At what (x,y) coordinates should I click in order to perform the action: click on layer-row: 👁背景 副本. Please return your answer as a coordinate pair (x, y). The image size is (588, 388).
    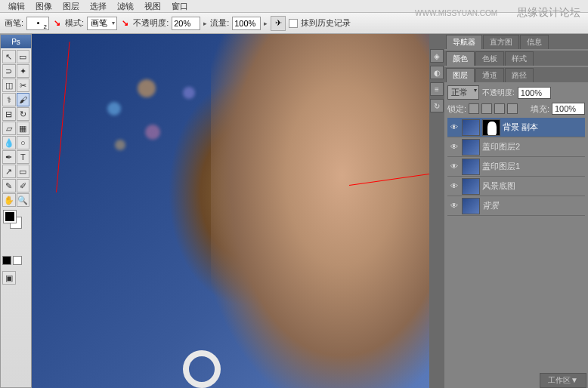
    Looking at the image, I should click on (516, 128).